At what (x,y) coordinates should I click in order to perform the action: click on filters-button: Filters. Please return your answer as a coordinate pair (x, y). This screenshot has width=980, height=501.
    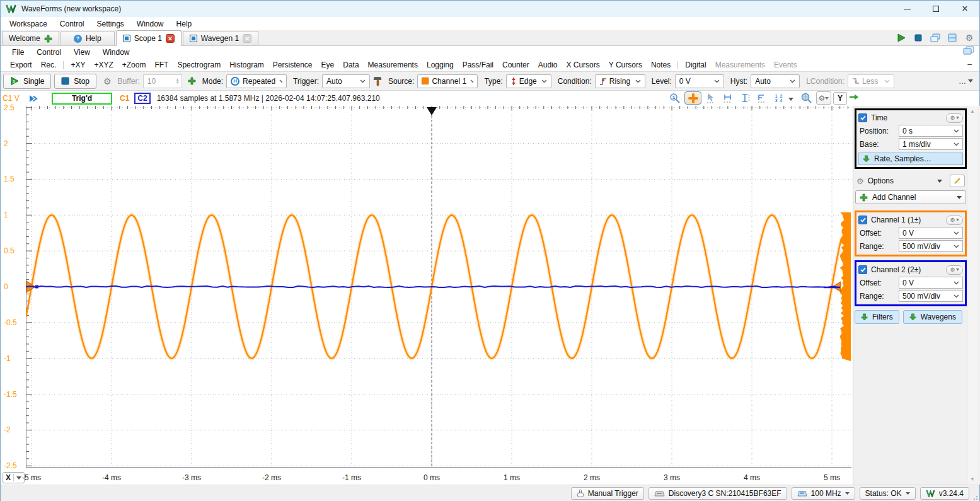
    Looking at the image, I should click on (877, 317).